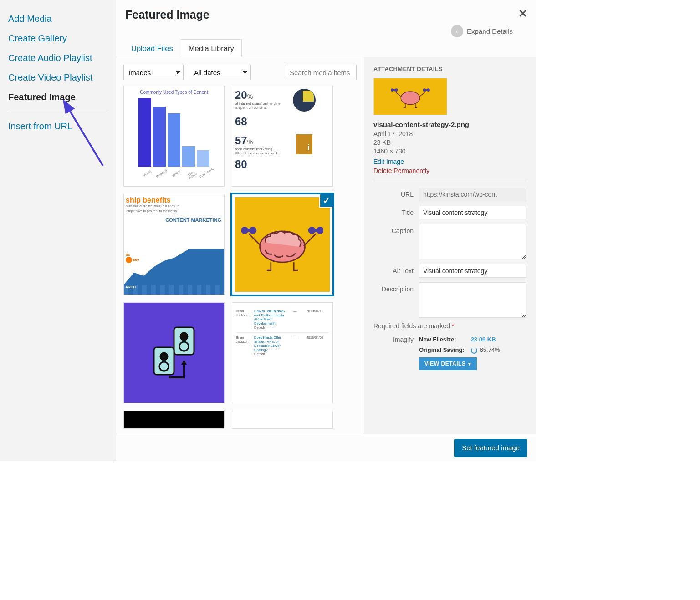  I want to click on imagify-new-filesize: 23.09 KB, so click(484, 340).